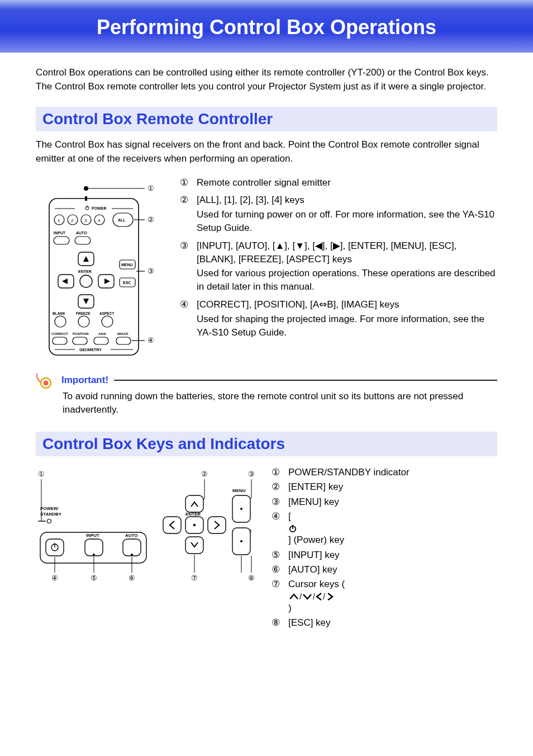 This screenshot has height=756, width=533. I want to click on callout-number: ⑧, so click(277, 623).